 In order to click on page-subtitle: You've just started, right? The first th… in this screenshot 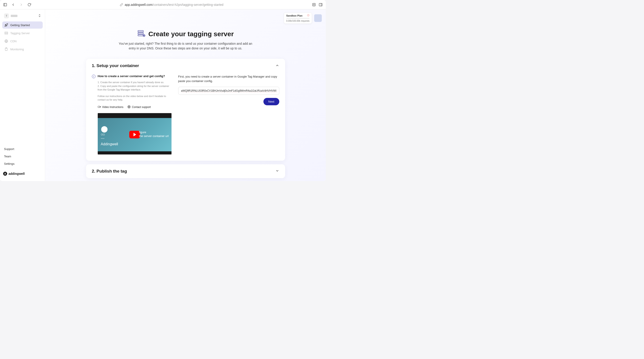, I will do `click(186, 46)`.